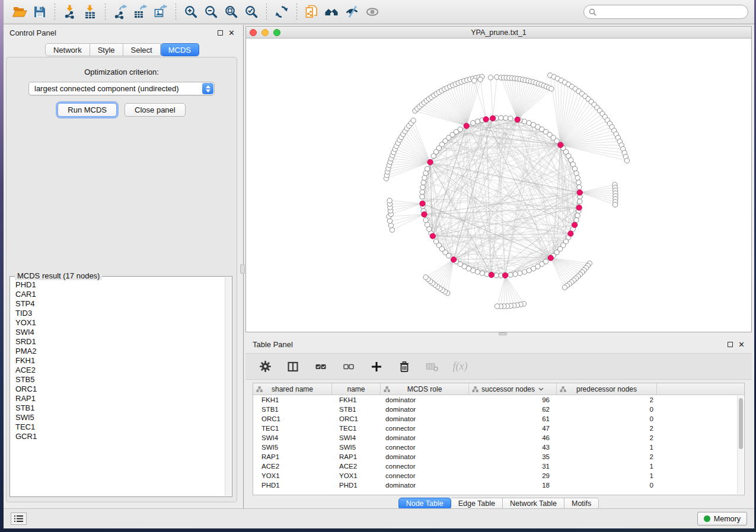 This screenshot has width=756, height=532. What do you see at coordinates (293, 466) in the screenshot?
I see `cell-shared-name: ACE2` at bounding box center [293, 466].